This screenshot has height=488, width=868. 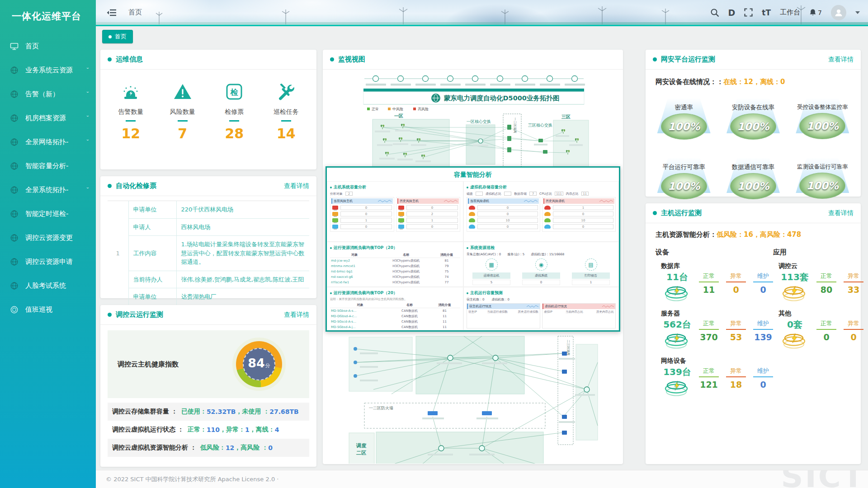 I want to click on cube-icon, so click(x=14, y=310).